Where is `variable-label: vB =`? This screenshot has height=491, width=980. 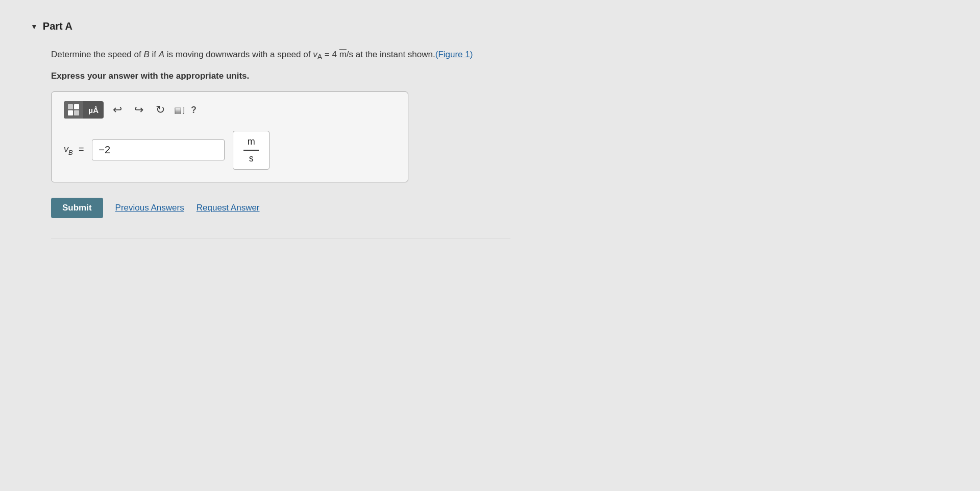 variable-label: vB = is located at coordinates (74, 150).